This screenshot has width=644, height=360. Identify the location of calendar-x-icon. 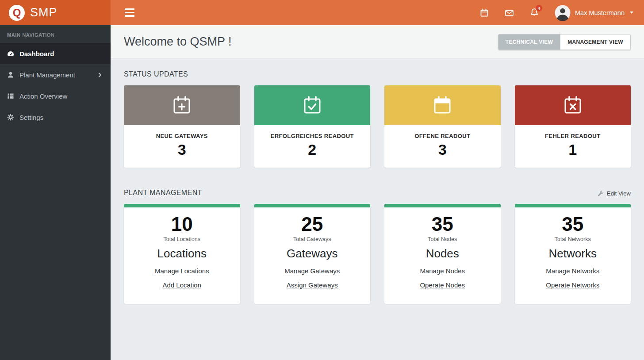
(573, 105).